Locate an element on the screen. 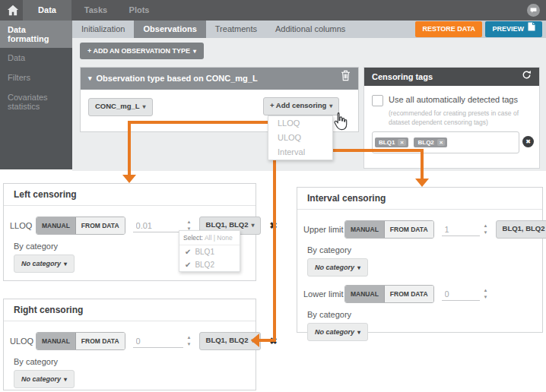  upper-limit-tags-select: BLQ1, BLQ2▾ is located at coordinates (521, 229).